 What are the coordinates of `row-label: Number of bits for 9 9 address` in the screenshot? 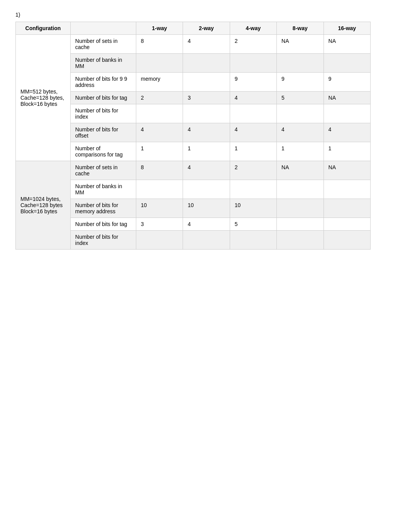 It's located at (103, 82).